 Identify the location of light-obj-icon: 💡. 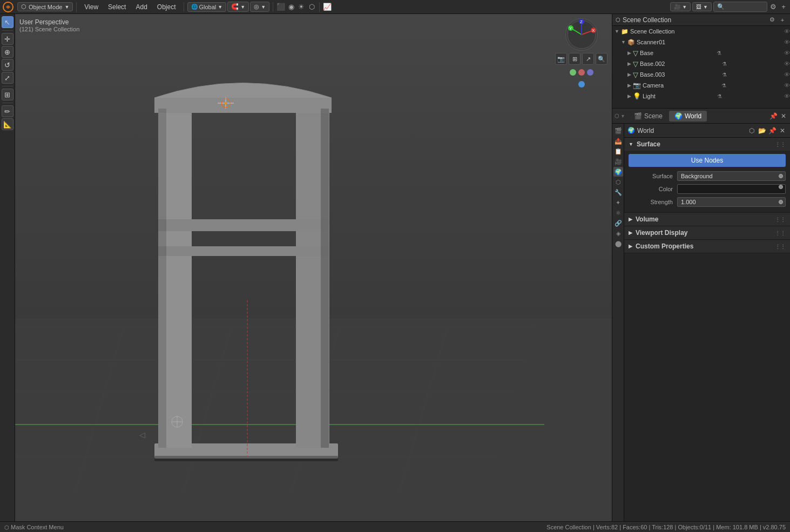
(637, 96).